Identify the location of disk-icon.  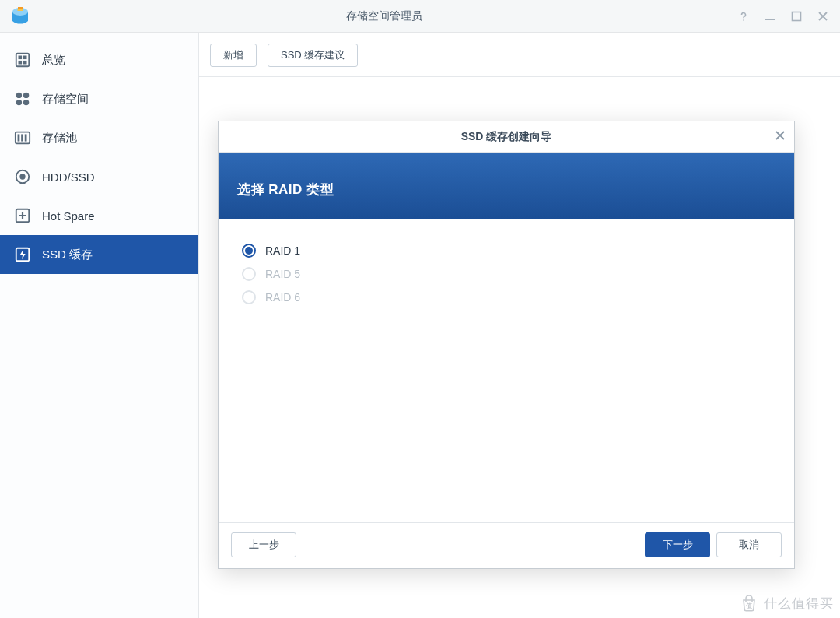
(23, 177).